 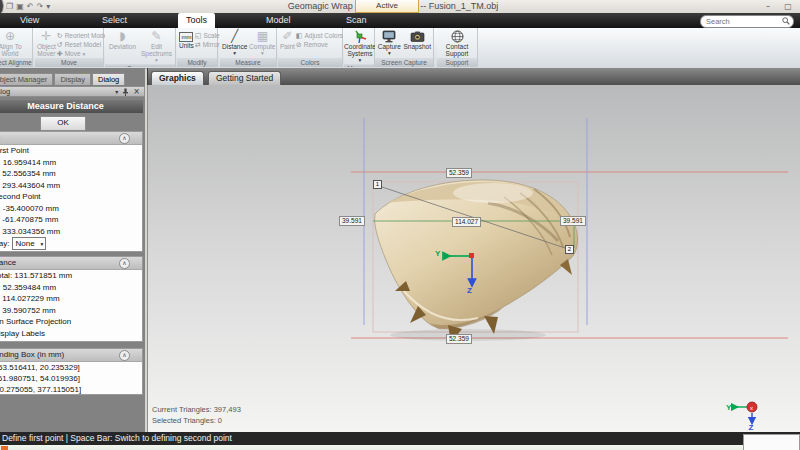 I want to click on second-point-x: X: -35.400070 mm, so click(x=71, y=209).